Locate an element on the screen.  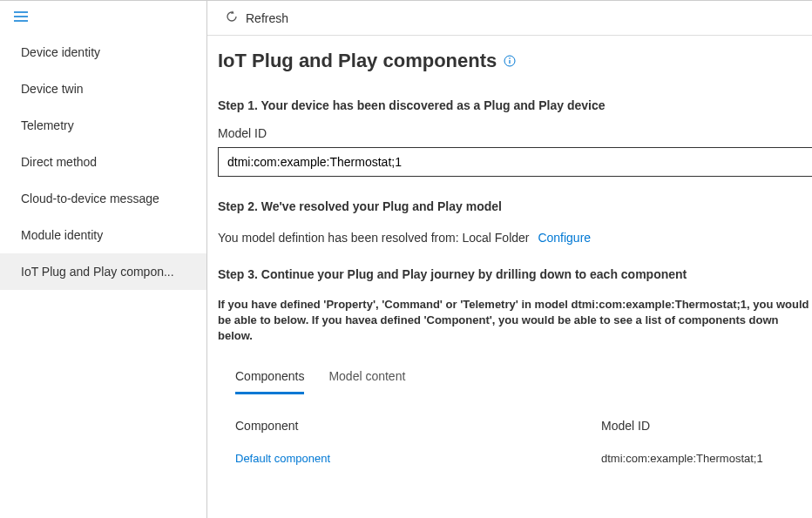
table-cell-model-id: dtmi:com:example:Thermostat;1 is located at coordinates (707, 458).